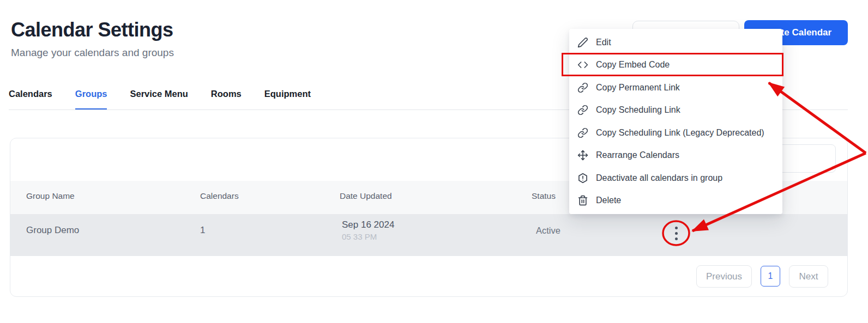 The width and height of the screenshot is (868, 323). I want to click on date-value: Sep 16 2024, so click(368, 225).